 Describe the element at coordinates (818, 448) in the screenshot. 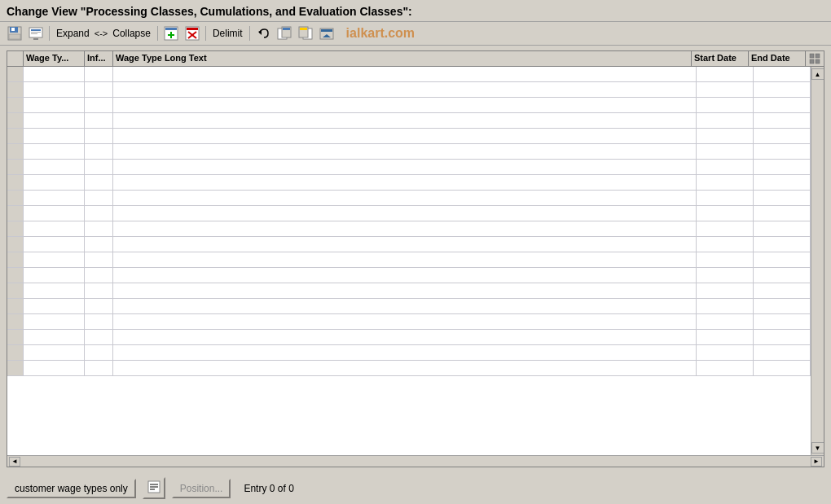

I see `scroll-down-button: ▼` at that location.